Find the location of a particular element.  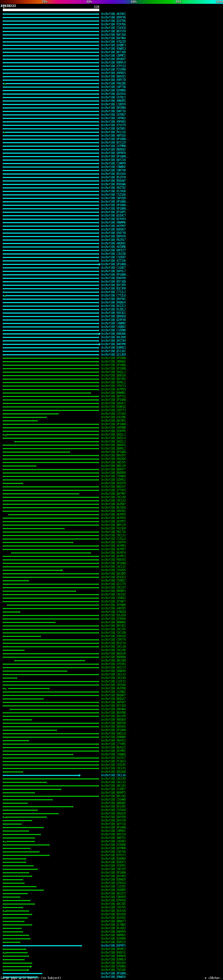

alignment-row: UniRef100_Q9FEZ7 is located at coordinates (111, 250).